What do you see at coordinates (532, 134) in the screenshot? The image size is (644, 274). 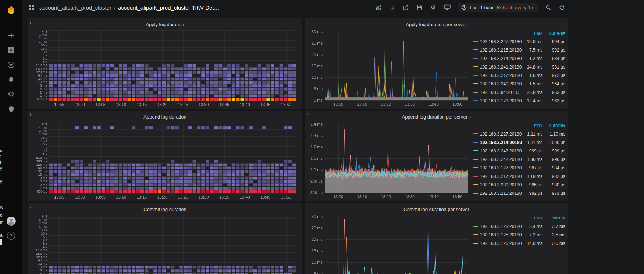 I see `legend-max-value: 1.11 ms` at bounding box center [532, 134].